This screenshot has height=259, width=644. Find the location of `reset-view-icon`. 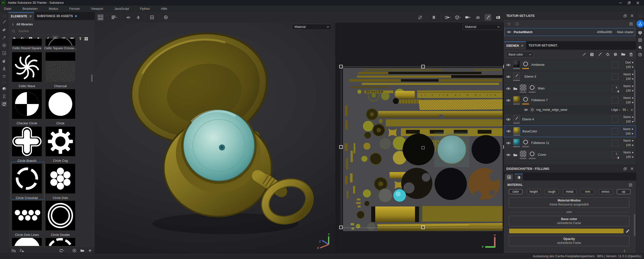

reset-view-icon is located at coordinates (166, 17).